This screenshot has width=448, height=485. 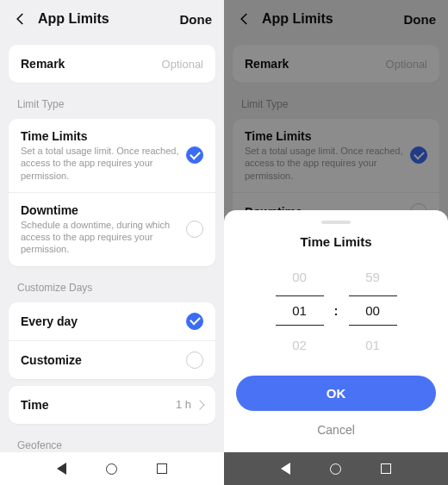 I want to click on cancel-button: Cancel, so click(x=336, y=430).